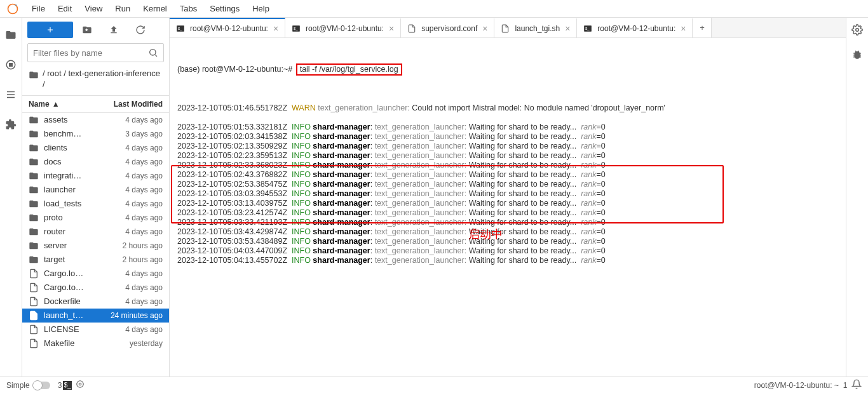 The height and width of the screenshot is (393, 868). What do you see at coordinates (536, 28) in the screenshot?
I see `tab: launch_tgi.sh×` at bounding box center [536, 28].